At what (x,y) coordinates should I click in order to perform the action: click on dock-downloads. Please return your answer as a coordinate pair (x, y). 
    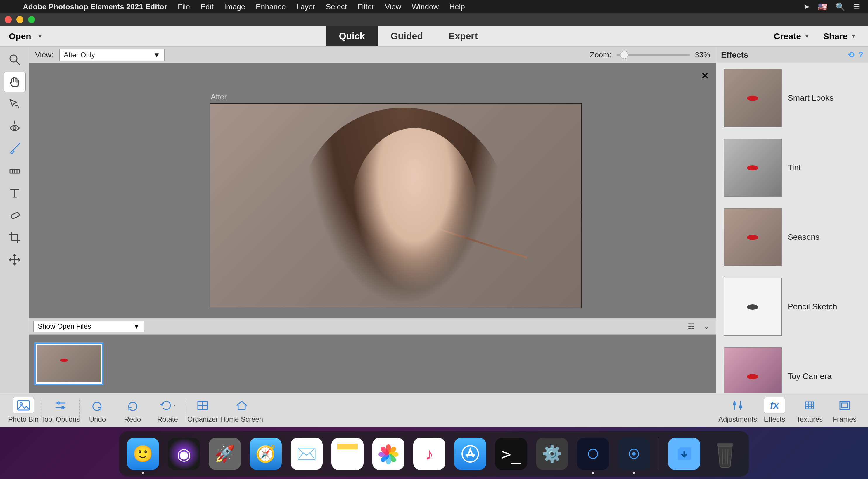
    Looking at the image, I should click on (684, 454).